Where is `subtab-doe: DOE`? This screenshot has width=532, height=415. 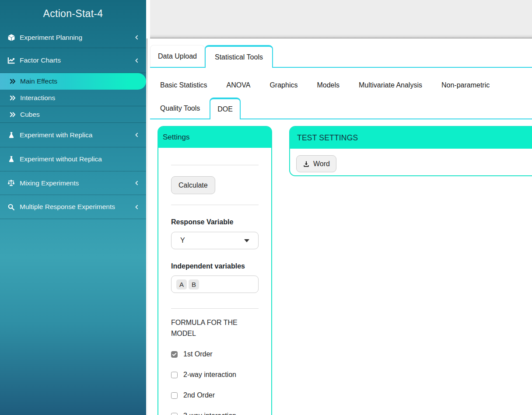 subtab-doe: DOE is located at coordinates (225, 108).